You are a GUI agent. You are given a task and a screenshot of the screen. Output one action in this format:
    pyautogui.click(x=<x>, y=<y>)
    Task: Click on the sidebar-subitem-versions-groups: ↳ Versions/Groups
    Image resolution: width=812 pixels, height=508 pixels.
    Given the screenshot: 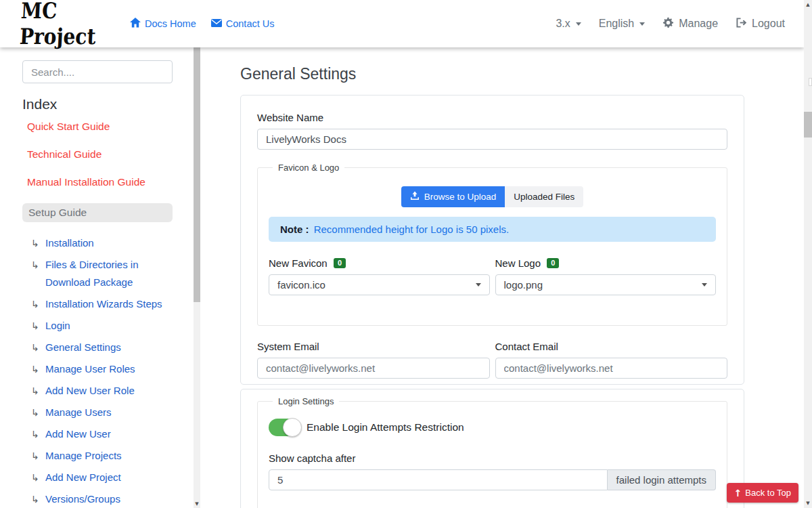 What is the action you would take?
    pyautogui.click(x=97, y=499)
    